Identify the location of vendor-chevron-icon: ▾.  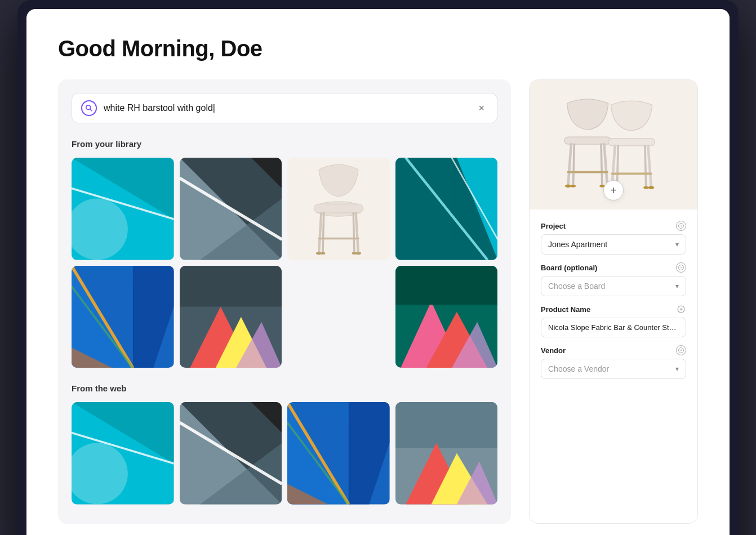
(677, 369).